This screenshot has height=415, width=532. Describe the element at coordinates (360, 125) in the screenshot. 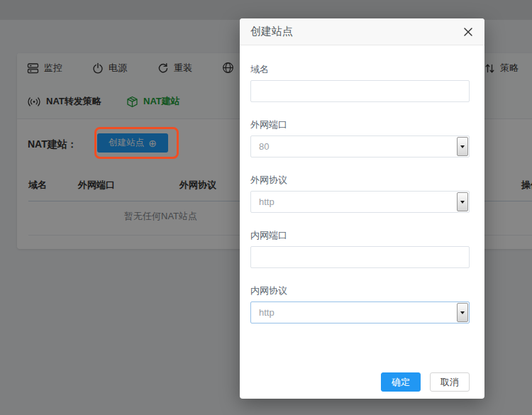

I see `field-label-external-port: 外网端口` at that location.